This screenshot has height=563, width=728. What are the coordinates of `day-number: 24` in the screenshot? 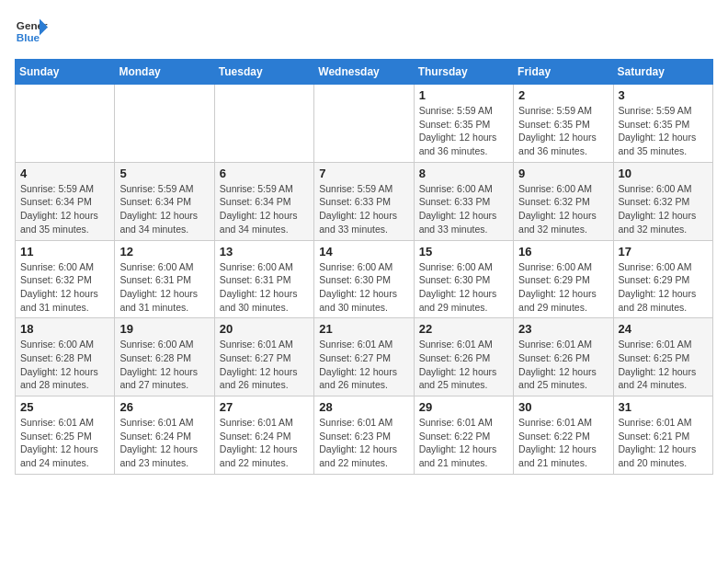 It's located at (664, 329).